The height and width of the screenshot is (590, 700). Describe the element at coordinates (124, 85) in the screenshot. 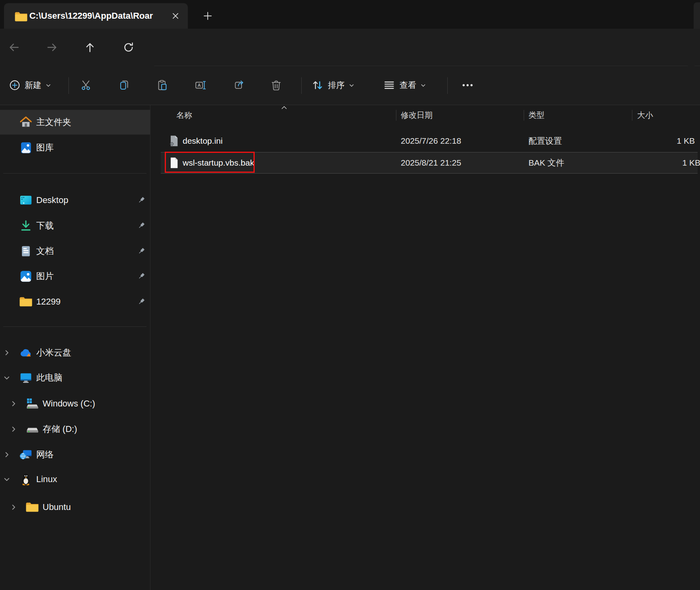

I see `copy-button` at that location.